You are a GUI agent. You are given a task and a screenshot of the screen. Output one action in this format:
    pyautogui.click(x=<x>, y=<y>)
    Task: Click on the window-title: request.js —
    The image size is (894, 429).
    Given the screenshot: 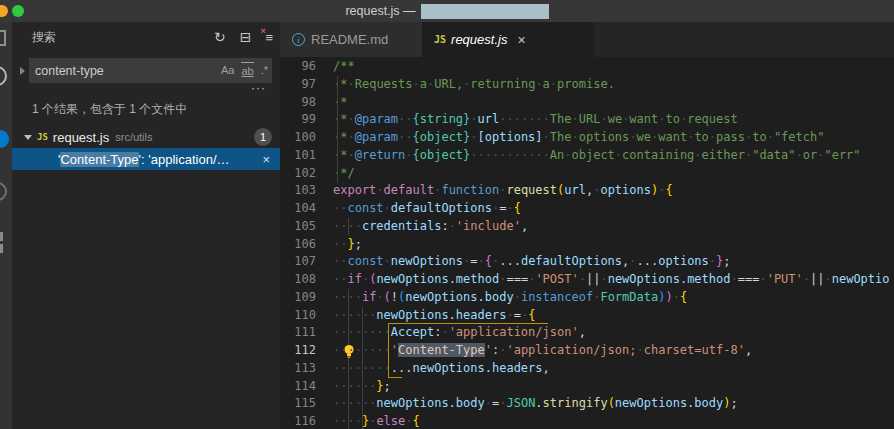 What is the action you would take?
    pyautogui.click(x=380, y=11)
    